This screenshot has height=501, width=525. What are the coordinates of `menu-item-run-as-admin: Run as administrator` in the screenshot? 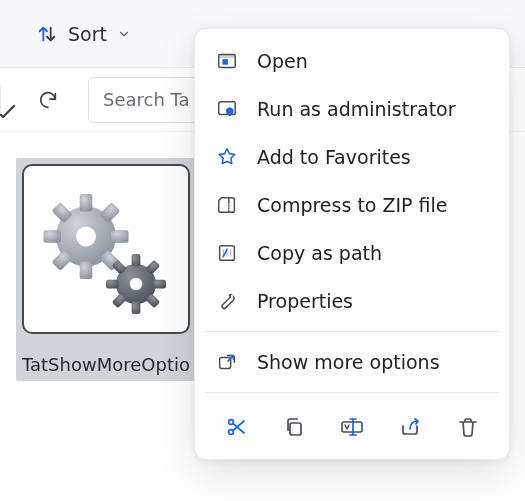 It's located at (352, 109).